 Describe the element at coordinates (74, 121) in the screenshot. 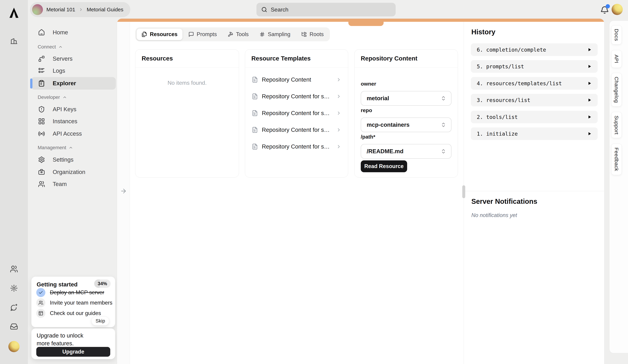

I see `sidebar-item-instances: Instances` at that location.